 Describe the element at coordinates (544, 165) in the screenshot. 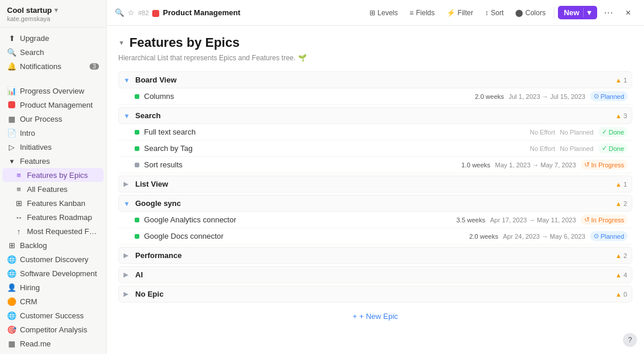

I see `feature-meta: 1.0 weeks May 1, 2023 → May 7, 2023 ↺ In…` at that location.